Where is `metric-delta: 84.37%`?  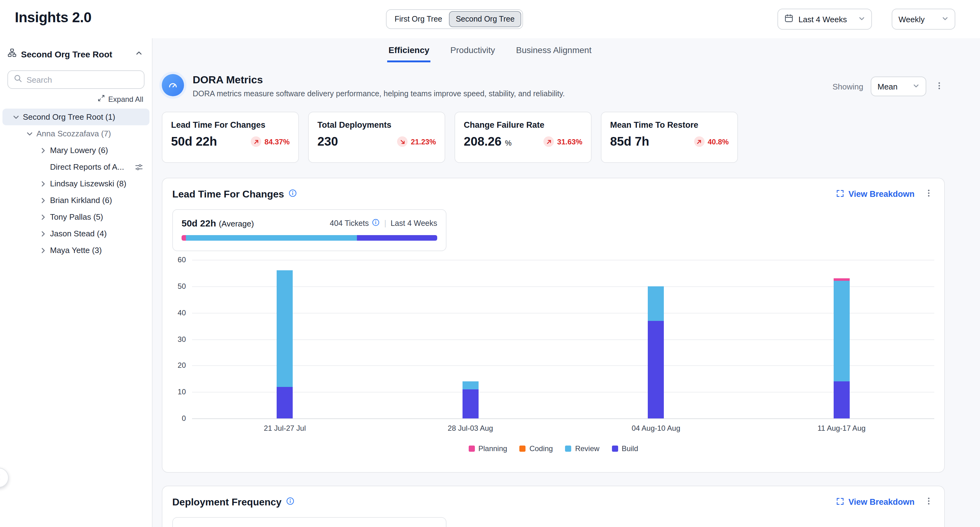 metric-delta: 84.37% is located at coordinates (270, 141).